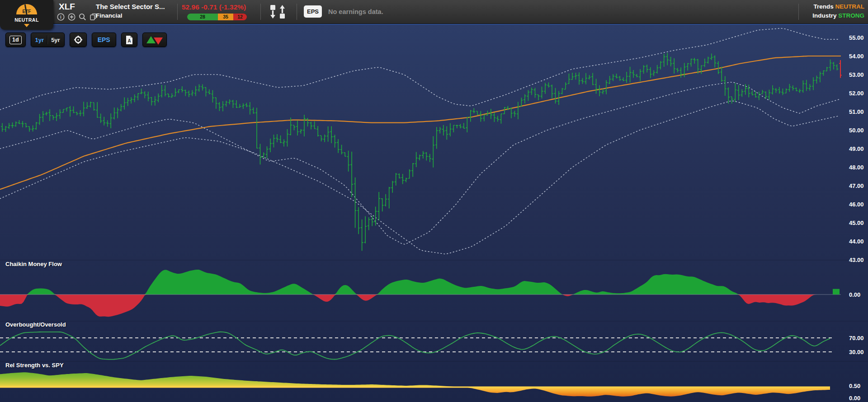  I want to click on trends-label: Trends, so click(823, 6).